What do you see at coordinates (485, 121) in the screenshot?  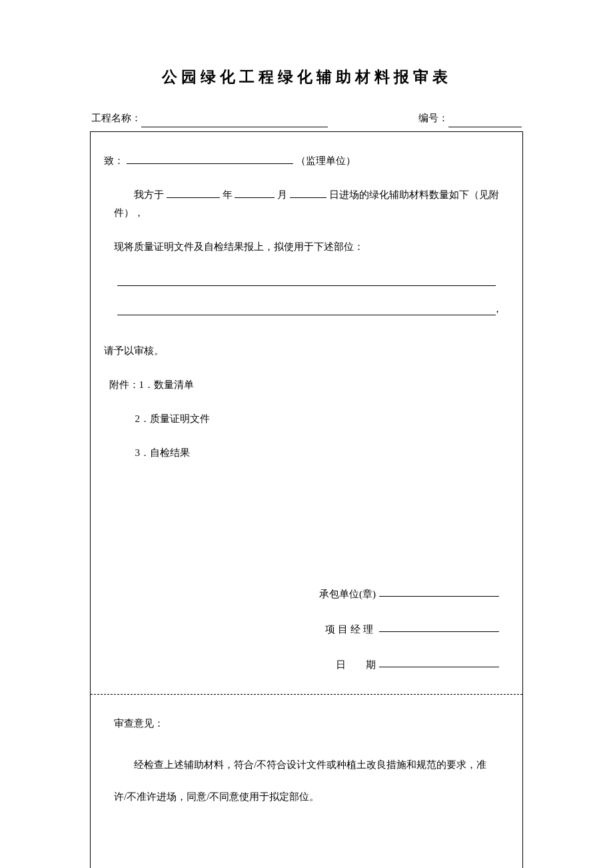 I see `form-number-blank` at bounding box center [485, 121].